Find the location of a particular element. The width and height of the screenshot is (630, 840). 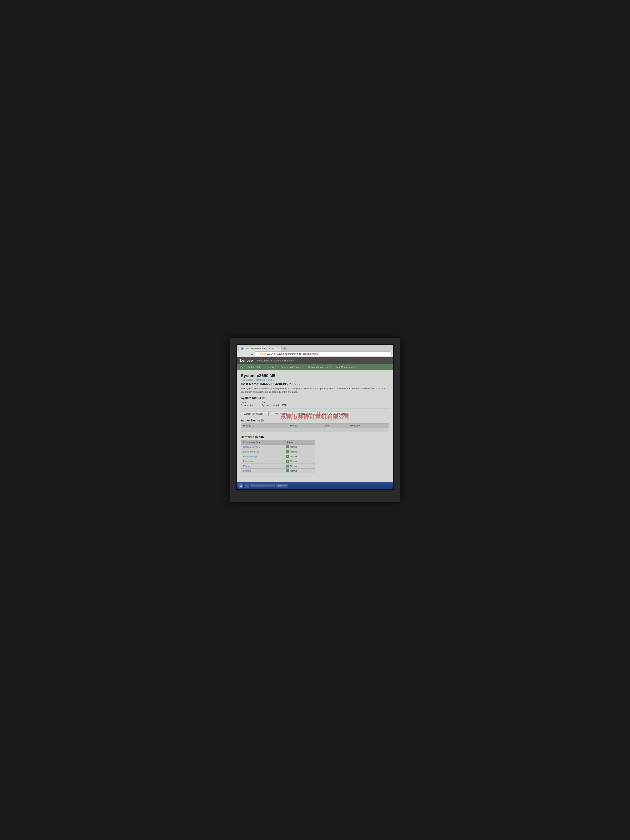

health-row: Processors✓ Normal is located at coordinates (278, 461).